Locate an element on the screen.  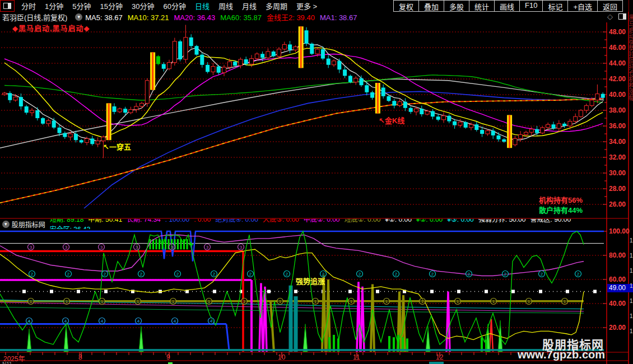
signal-text: ◆黑马启动,黑马启动◆ is located at coordinates (52, 28).